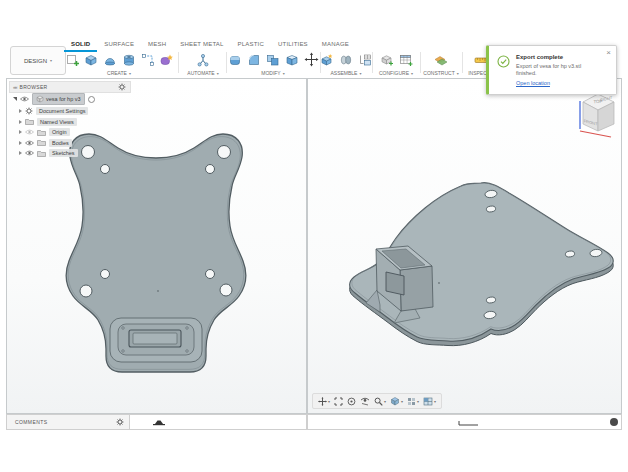  Describe the element at coordinates (57, 122) in the screenshot. I see `named-views-label: Named Views` at that location.